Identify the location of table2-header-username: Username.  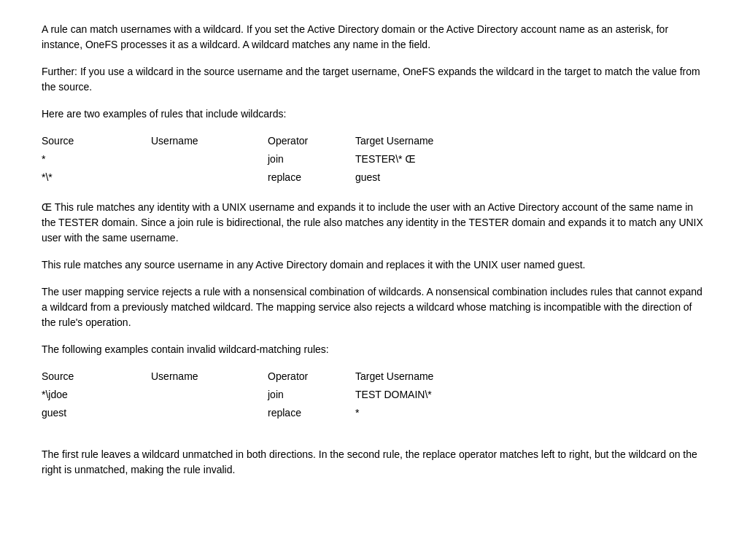
(209, 376).